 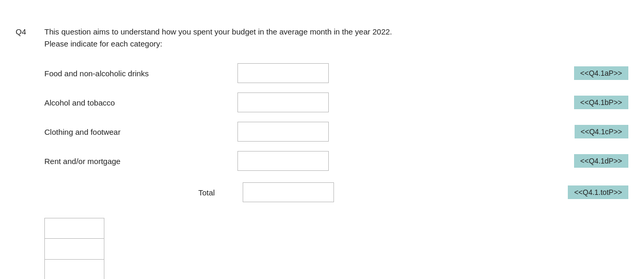 What do you see at coordinates (336, 38) in the screenshot?
I see `question-text: This question aims to understand how you…` at bounding box center [336, 38].